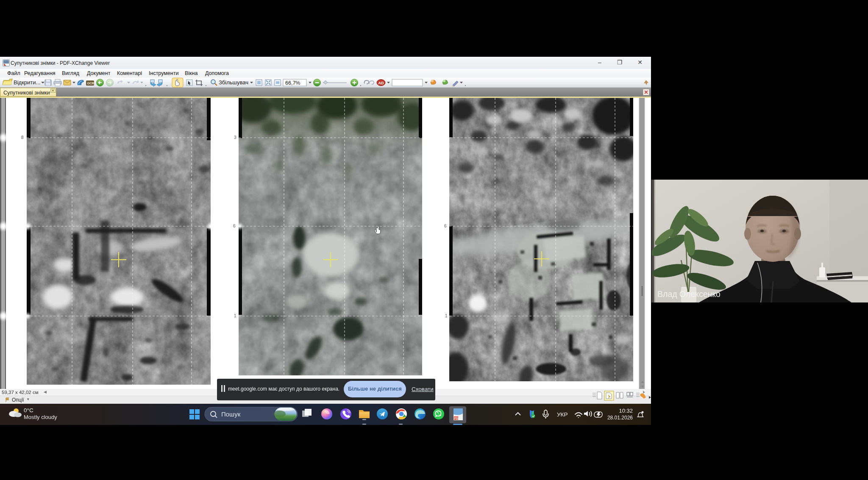  What do you see at coordinates (91, 83) in the screenshot?
I see `svg-text: OCR` at bounding box center [91, 83].